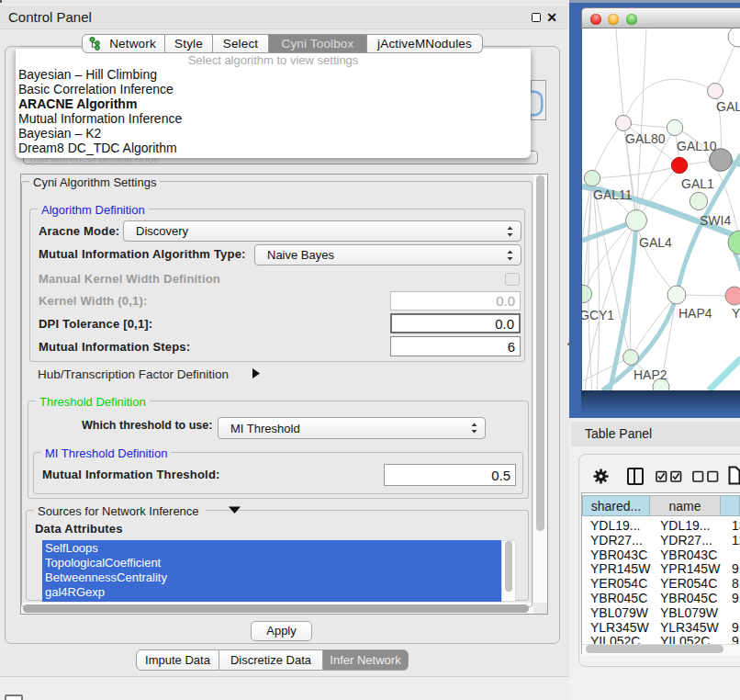 The width and height of the screenshot is (740, 700). Describe the element at coordinates (698, 184) in the screenshot. I see `svg-text: GAL1` at that location.